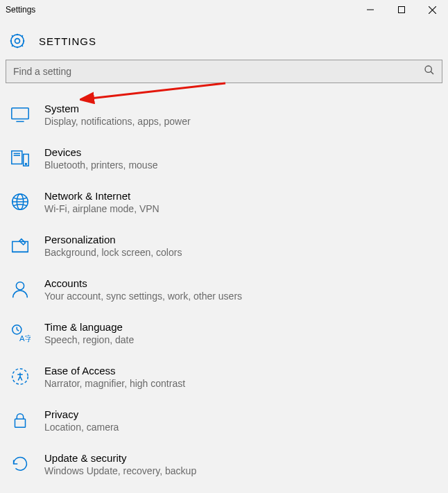 The height and width of the screenshot is (493, 448). Describe the element at coordinates (113, 245) in the screenshot. I see `category-text: Personalization Background, lock screen,…` at that location.